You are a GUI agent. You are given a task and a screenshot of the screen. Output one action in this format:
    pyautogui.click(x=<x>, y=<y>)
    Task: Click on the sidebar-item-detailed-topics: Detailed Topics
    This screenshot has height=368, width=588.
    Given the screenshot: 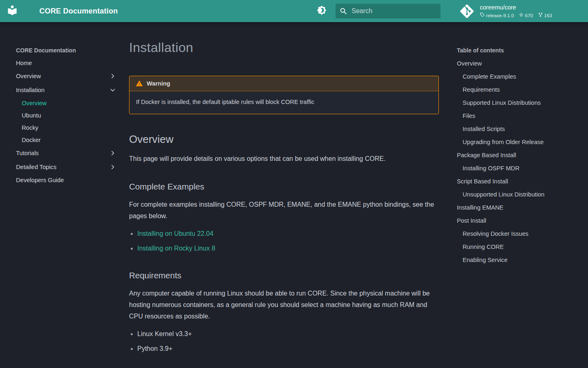 What is the action you would take?
    pyautogui.click(x=66, y=167)
    